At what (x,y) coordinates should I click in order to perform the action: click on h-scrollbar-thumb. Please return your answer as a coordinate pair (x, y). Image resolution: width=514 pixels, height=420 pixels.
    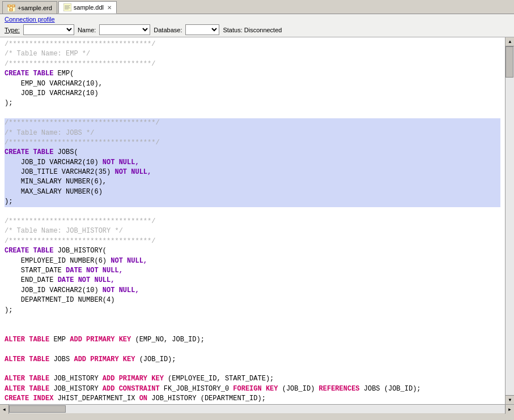
    Looking at the image, I should click on (37, 409).